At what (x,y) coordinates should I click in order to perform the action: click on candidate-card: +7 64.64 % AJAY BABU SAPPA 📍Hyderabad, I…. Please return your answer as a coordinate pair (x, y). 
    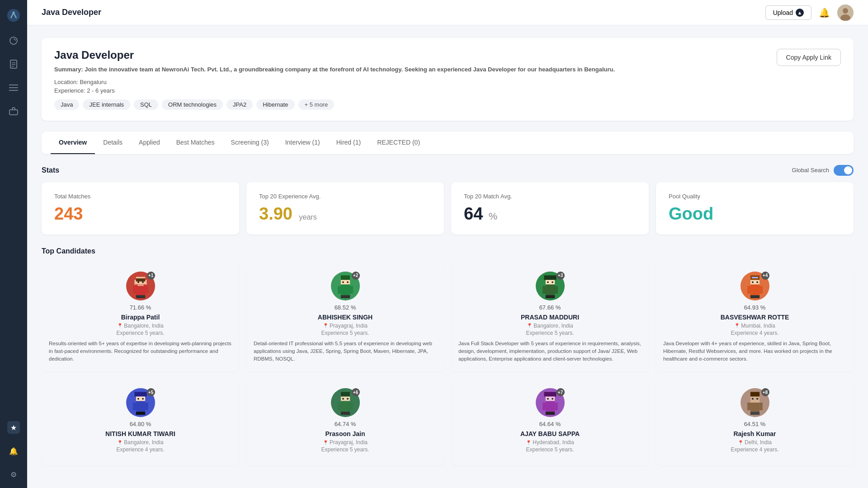
    Looking at the image, I should click on (550, 422).